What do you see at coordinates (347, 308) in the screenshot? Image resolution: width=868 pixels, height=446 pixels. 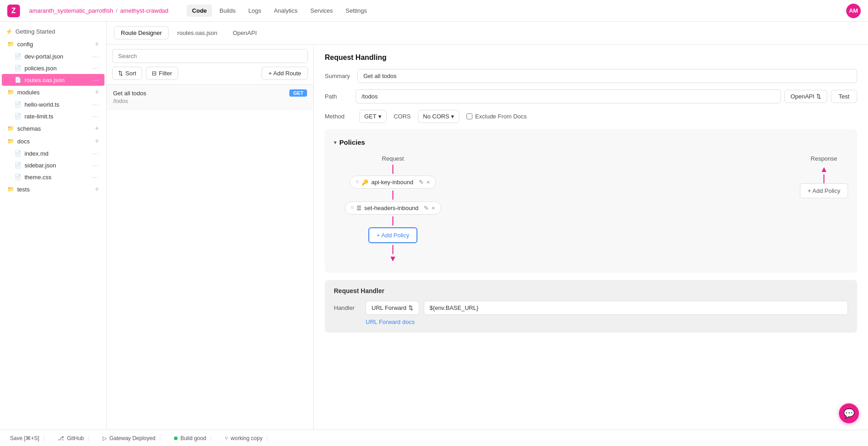 I see `handler-label: Handler` at bounding box center [347, 308].